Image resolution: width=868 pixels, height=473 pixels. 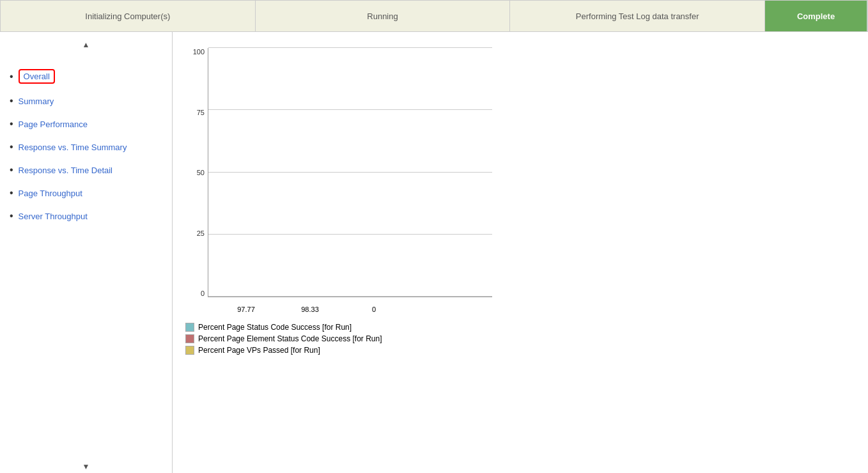 What do you see at coordinates (246, 309) in the screenshot?
I see `x-label-1: 97.77` at bounding box center [246, 309].